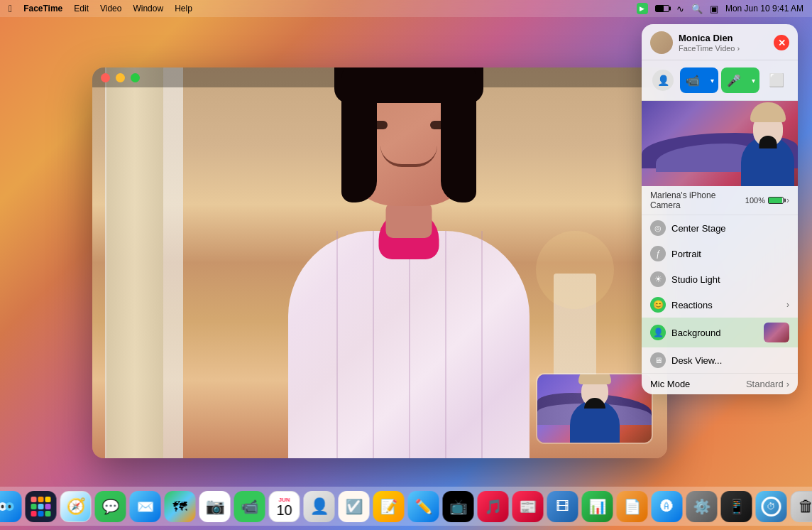 This screenshot has width=812, height=530. I want to click on center-stage-item: ◎ Center Stage, so click(720, 228).